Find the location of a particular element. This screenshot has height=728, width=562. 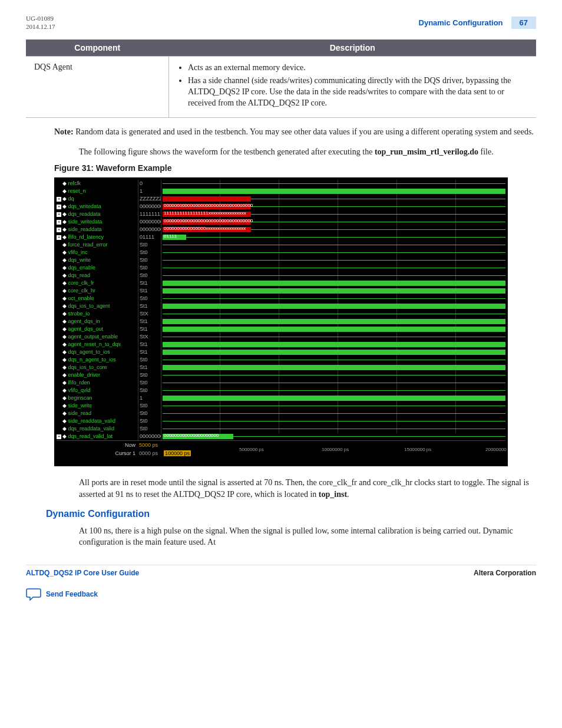

bullet-1: Acts as an external memory device. is located at coordinates (358, 68).